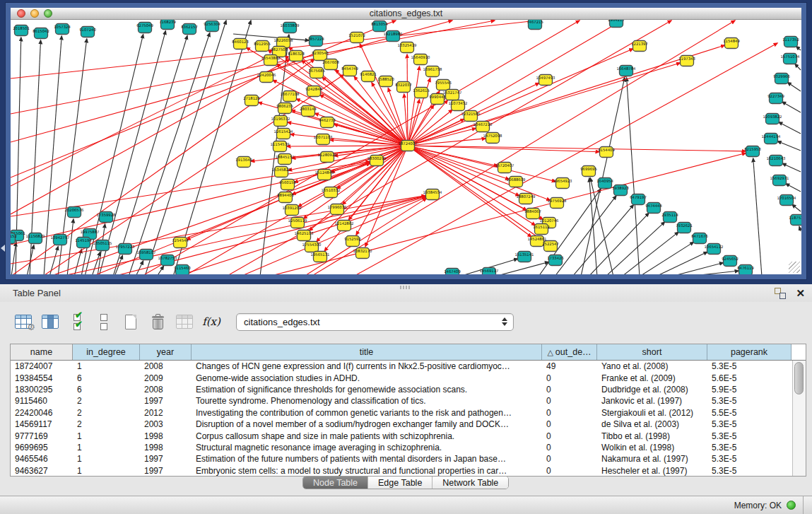  I want to click on column-header-title: title, so click(367, 352).